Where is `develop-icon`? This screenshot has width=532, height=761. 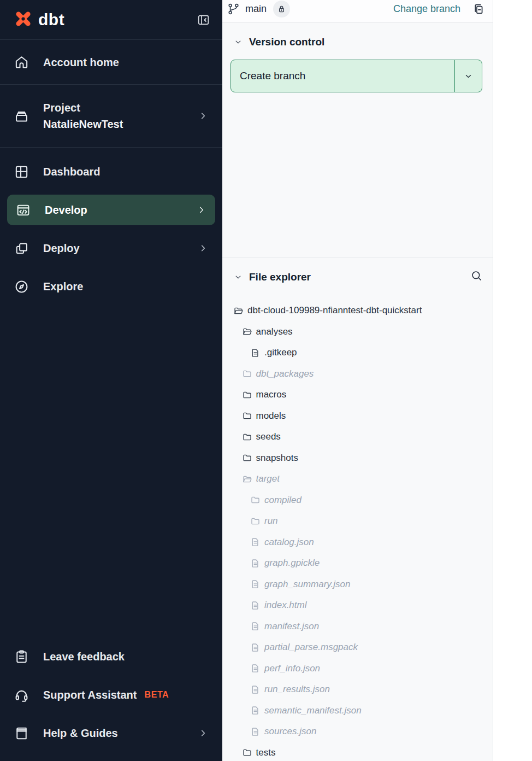 develop-icon is located at coordinates (23, 210).